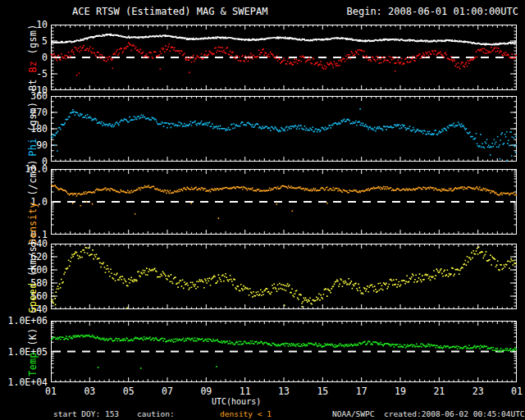 The image size is (525, 420). What do you see at coordinates (284, 57) in the screenshot?
I see `panel-bt-bz` at bounding box center [284, 57].